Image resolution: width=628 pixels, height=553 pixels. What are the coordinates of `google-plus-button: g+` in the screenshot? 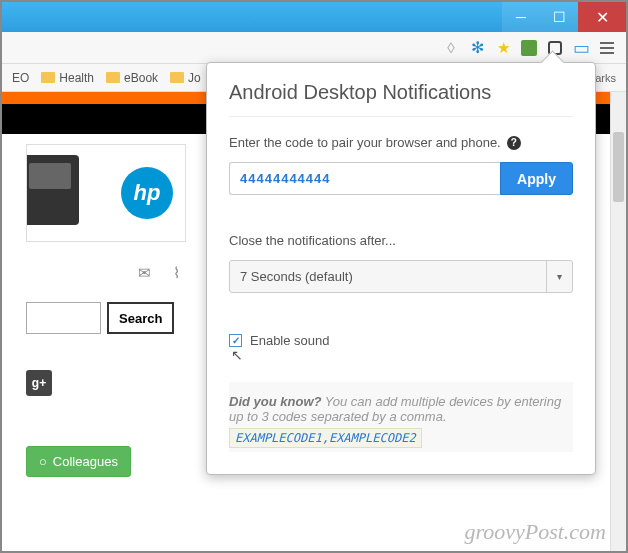 It's located at (39, 383).